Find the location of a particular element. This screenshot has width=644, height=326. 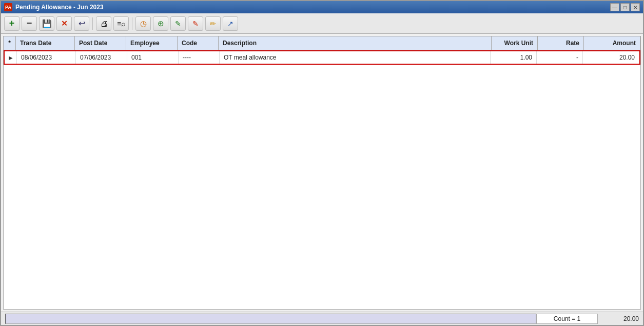

col-header-work-unit: Work Unit is located at coordinates (515, 43).